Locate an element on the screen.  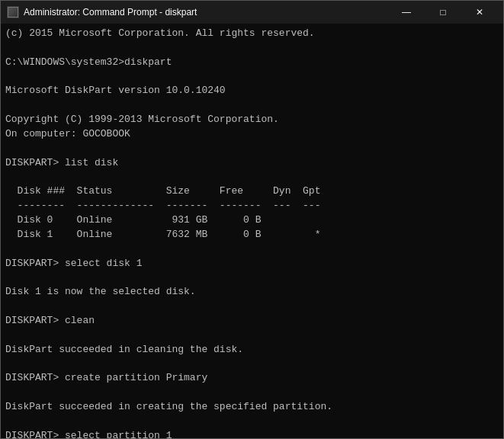
window-controls: — □ ✕ is located at coordinates (443, 12).